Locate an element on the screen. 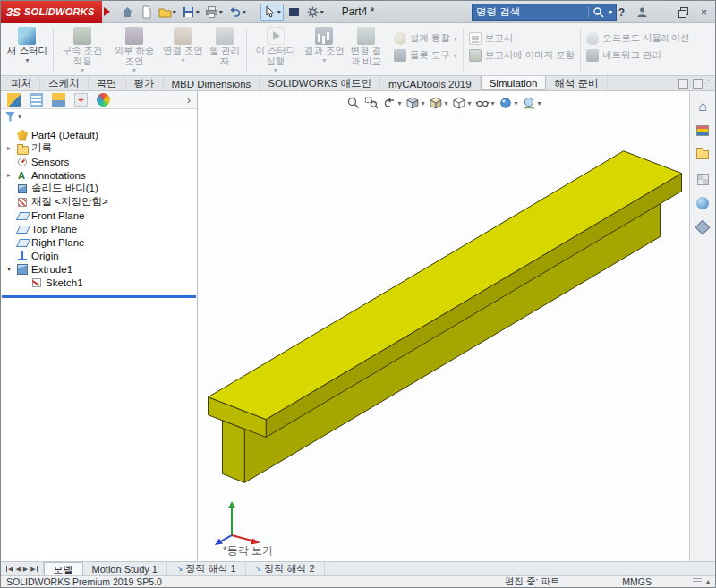  command-search: 명령 검색 ▾ is located at coordinates (544, 13).